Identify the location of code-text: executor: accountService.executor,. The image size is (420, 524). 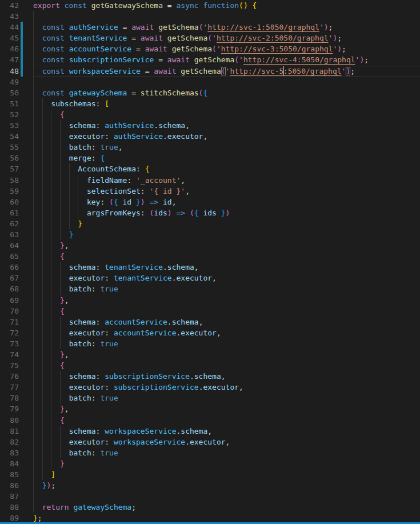
(226, 333).